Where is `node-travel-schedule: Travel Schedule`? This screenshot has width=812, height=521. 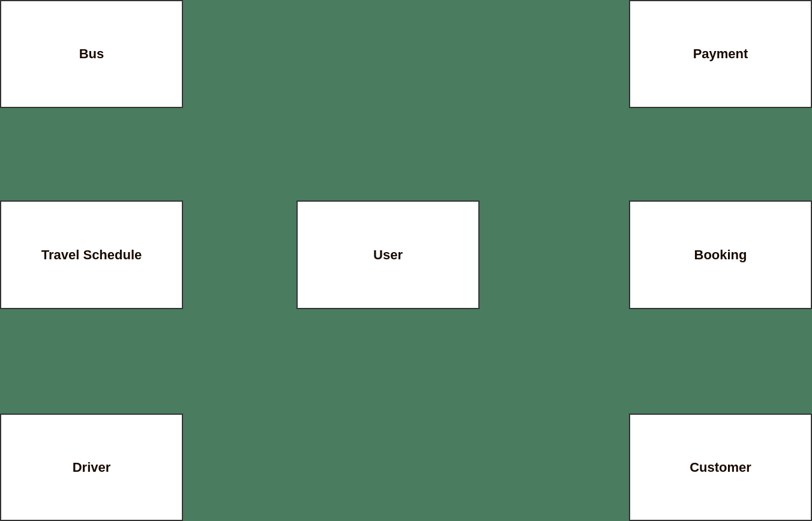
node-travel-schedule: Travel Schedule is located at coordinates (91, 254).